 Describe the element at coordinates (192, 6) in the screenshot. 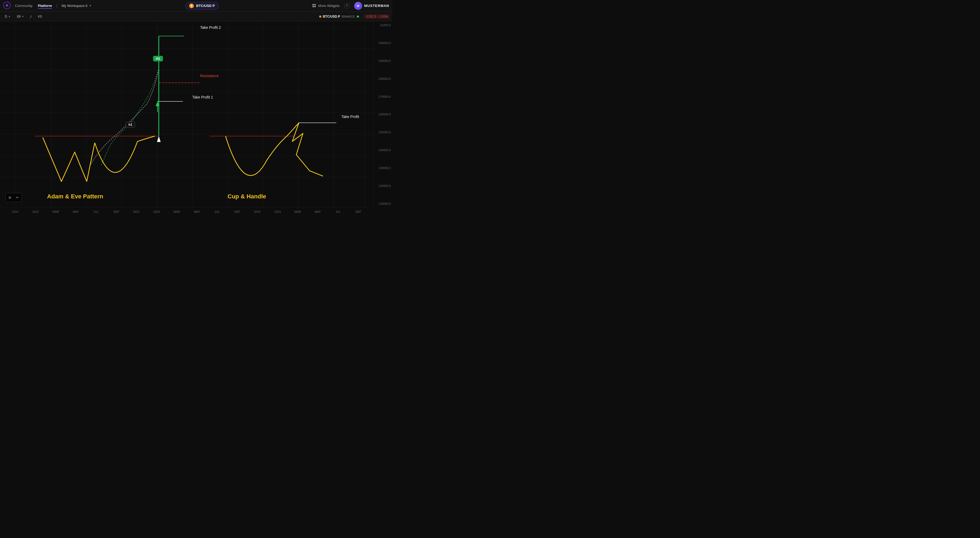

I see `btc-icon: ₿` at that location.